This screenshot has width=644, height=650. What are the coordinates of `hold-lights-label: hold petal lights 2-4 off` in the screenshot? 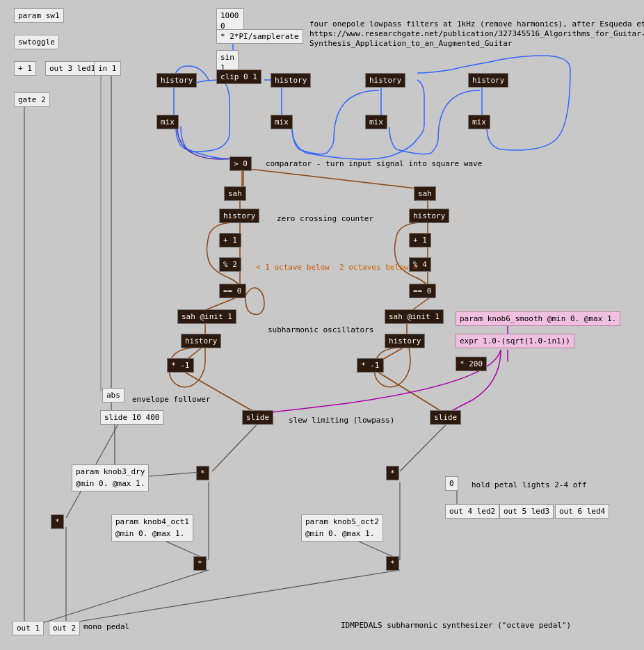 It's located at (529, 485).